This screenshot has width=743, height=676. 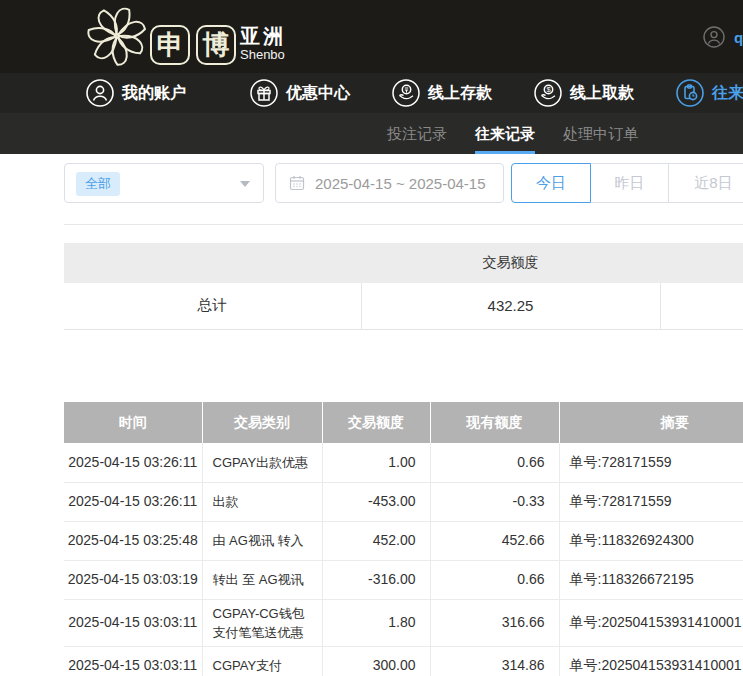 I want to click on cell-amount: -453.00, so click(x=376, y=502).